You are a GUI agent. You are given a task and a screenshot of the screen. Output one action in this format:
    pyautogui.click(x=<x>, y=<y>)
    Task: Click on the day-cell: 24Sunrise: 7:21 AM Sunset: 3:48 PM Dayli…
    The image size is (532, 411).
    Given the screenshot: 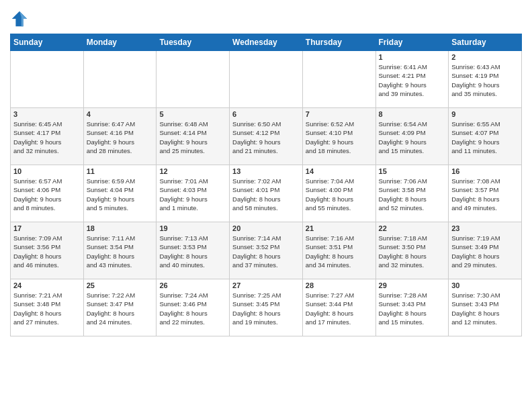 What is the action you would take?
    pyautogui.click(x=47, y=308)
    